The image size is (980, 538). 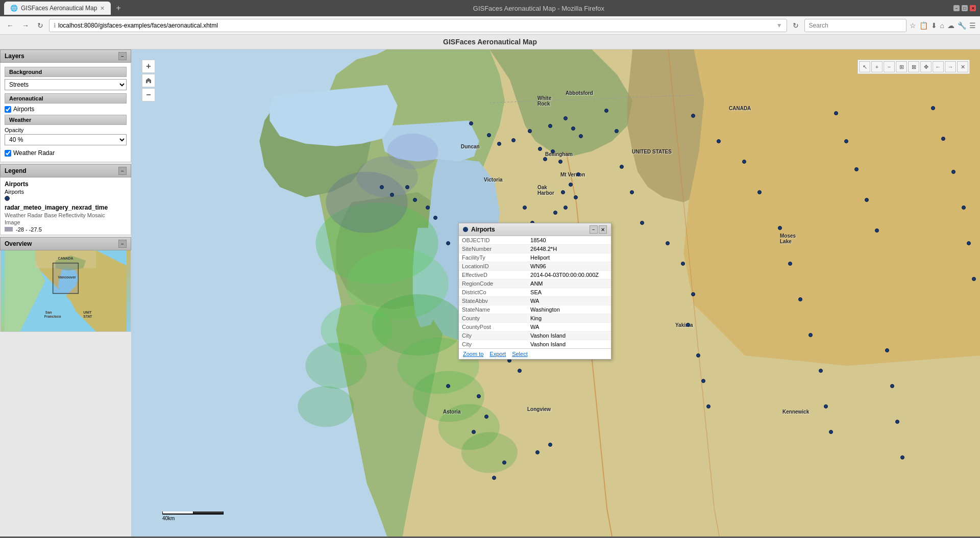 What do you see at coordinates (617, 131) in the screenshot?
I see `airport-dot-r2` at bounding box center [617, 131].